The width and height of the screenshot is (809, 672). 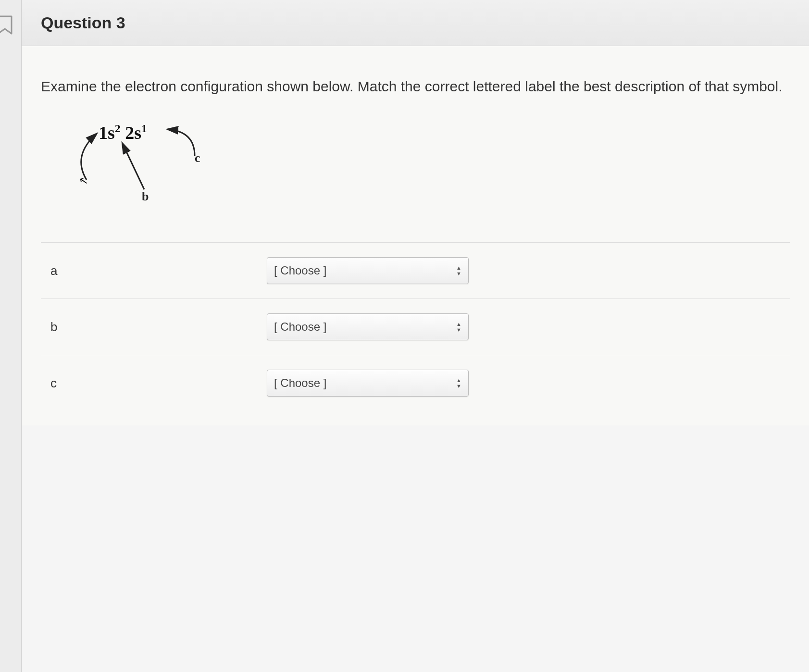 I want to click on match-label-c: c, so click(x=156, y=384).